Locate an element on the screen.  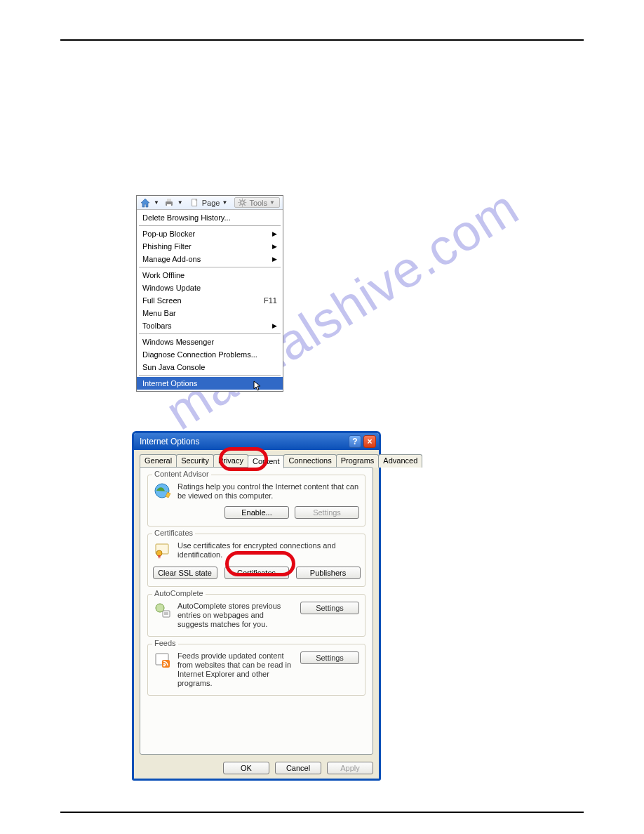
certificates-button: Certificates is located at coordinates (257, 573).